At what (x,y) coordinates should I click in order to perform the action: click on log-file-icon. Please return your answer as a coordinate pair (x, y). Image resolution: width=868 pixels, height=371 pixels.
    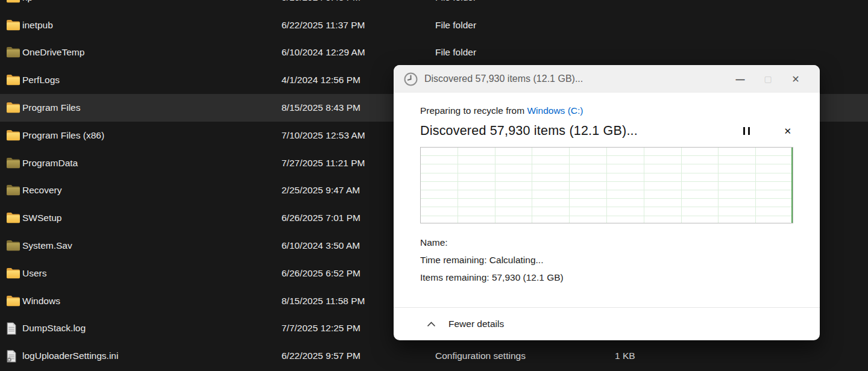
    Looking at the image, I should click on (13, 328).